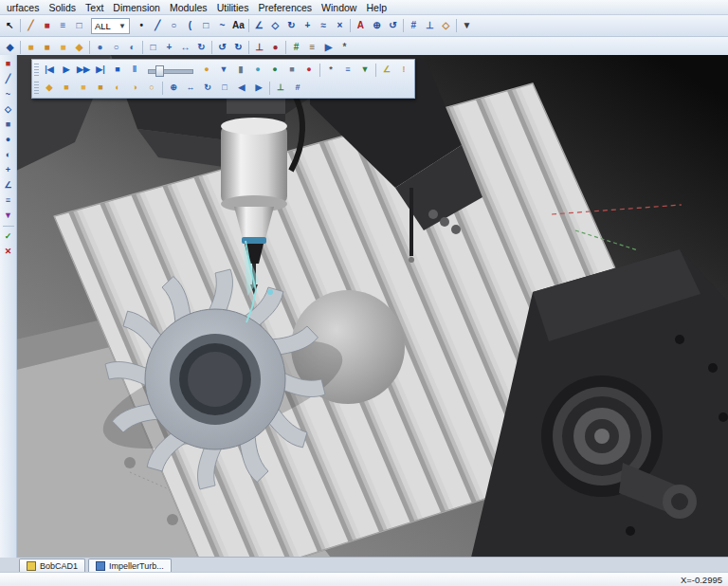  Describe the element at coordinates (8, 156) in the screenshot. I see `boolean-button: ◐` at that location.